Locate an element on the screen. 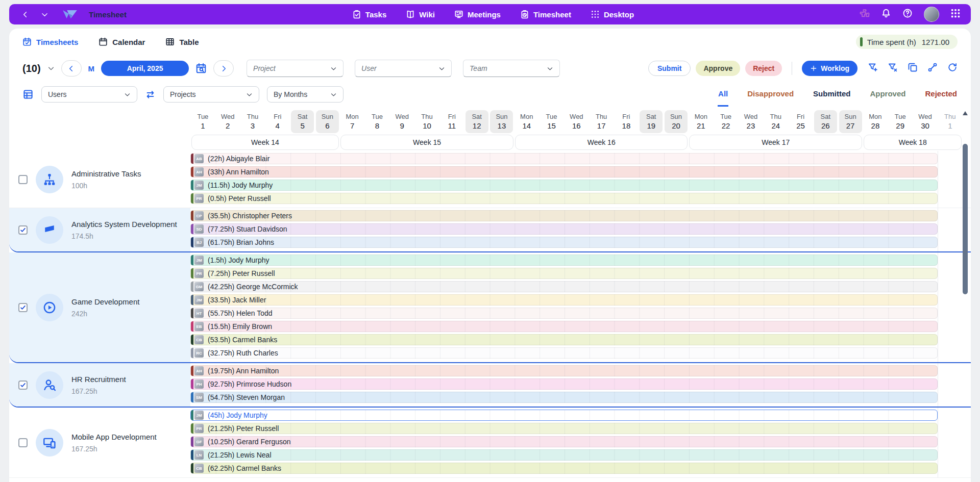 Image resolution: width=980 pixels, height=482 pixels. bell-icon is located at coordinates (886, 14).